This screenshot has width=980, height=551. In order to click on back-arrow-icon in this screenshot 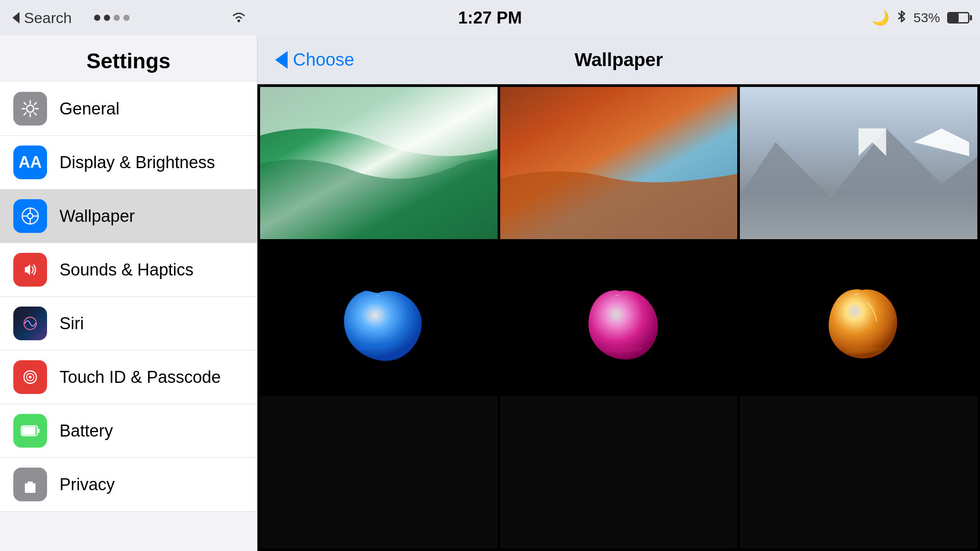, I will do `click(16, 18)`.